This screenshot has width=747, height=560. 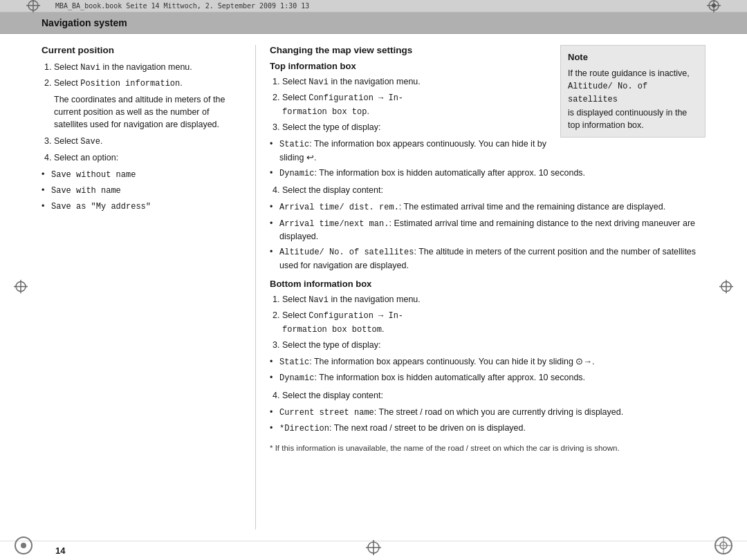 I want to click on save-option-1: Save without name, so click(x=141, y=174).